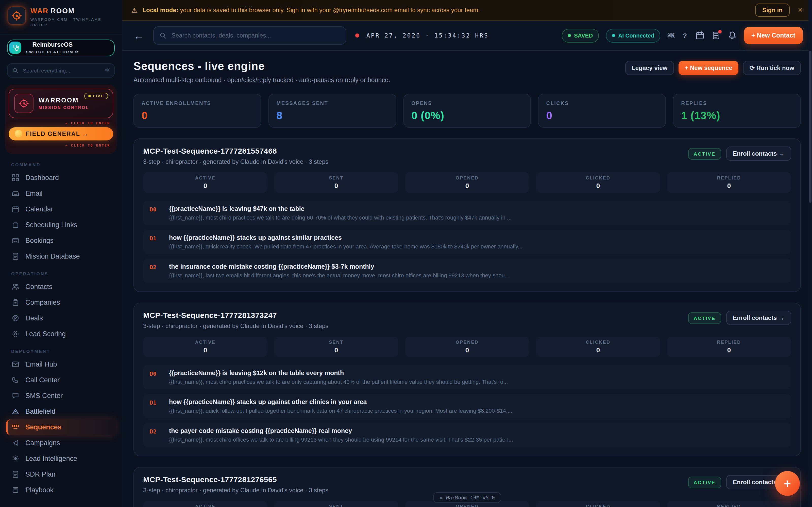  I want to click on sidebar-item-bookings: Bookings, so click(61, 240).